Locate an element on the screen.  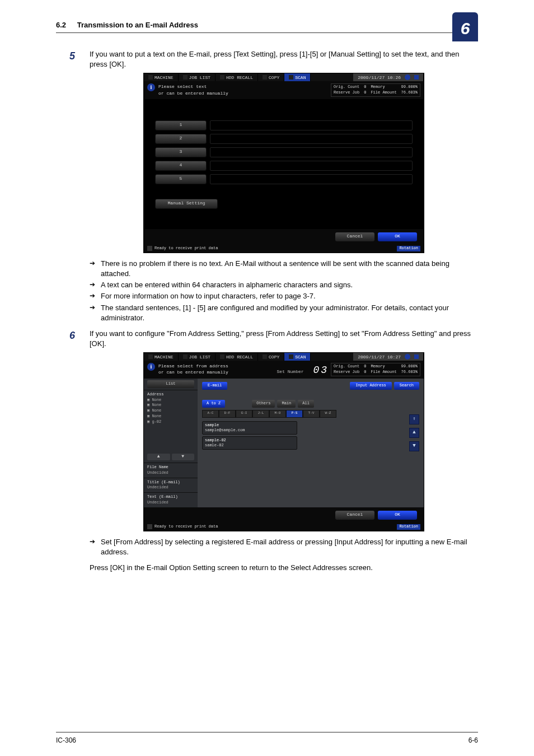
sidebar-none-4: None is located at coordinates (157, 416).